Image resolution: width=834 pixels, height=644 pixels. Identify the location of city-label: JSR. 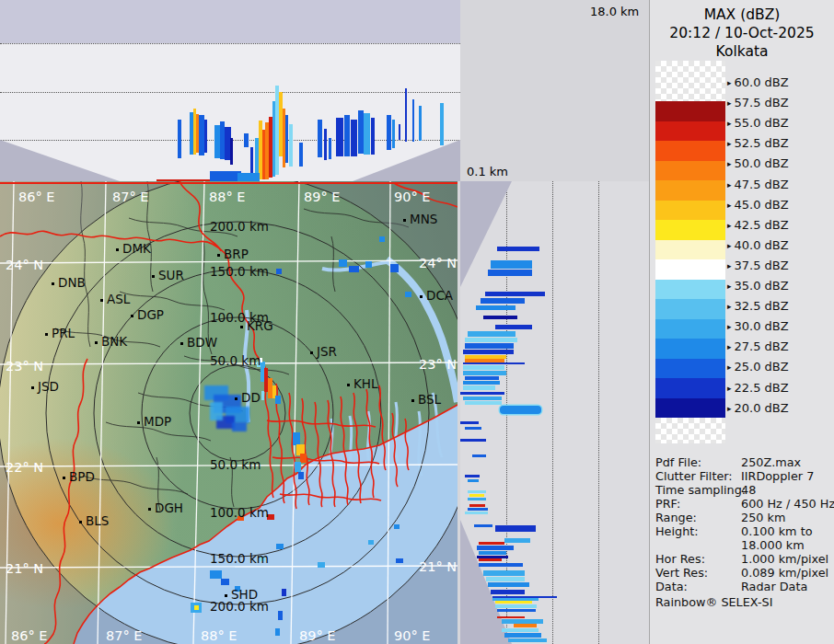
(327, 351).